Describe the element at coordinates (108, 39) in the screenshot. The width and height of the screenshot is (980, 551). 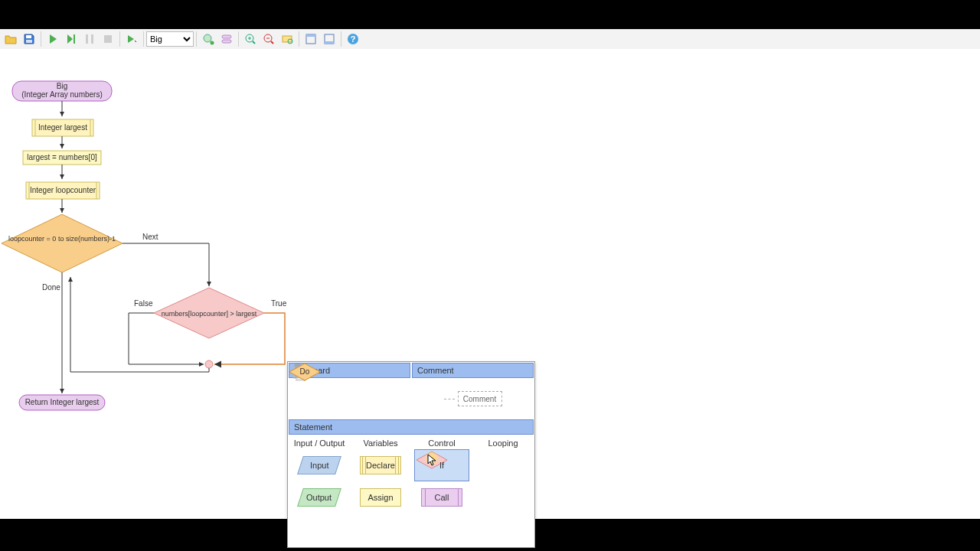
I see `stop-icon` at that location.